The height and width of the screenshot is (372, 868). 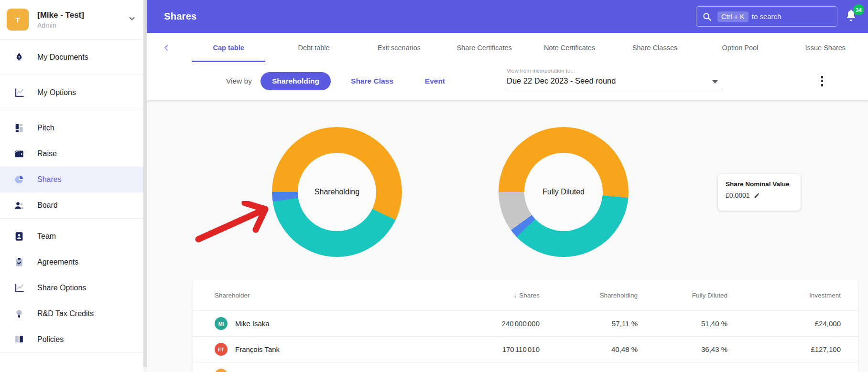 What do you see at coordinates (700, 295) in the screenshot?
I see `column-header-fully-diluted: Fully Diluted` at bounding box center [700, 295].